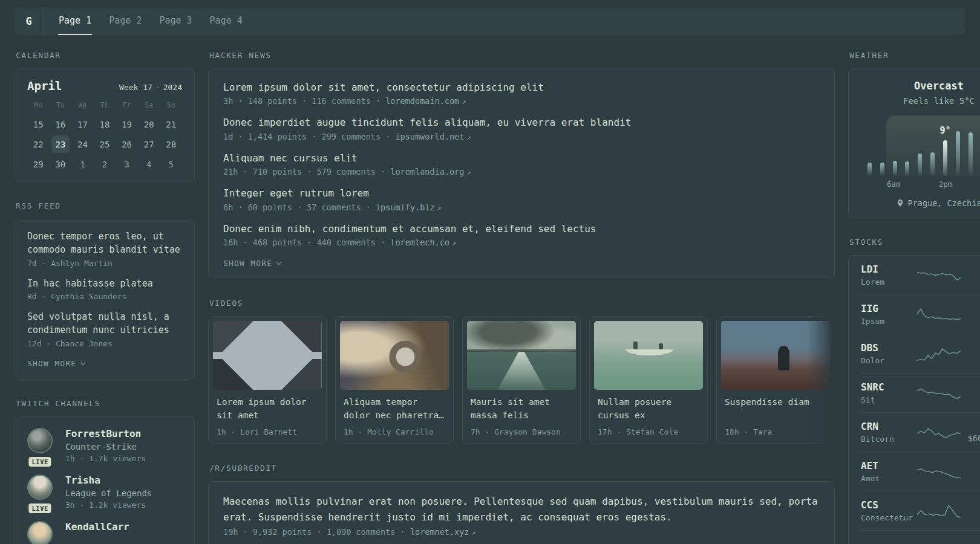 Image resolution: width=980 pixels, height=544 pixels. I want to click on stocks-card: LDILorem +4.35%$795.18 IIGIpsum +2.84%$4…, so click(914, 400).